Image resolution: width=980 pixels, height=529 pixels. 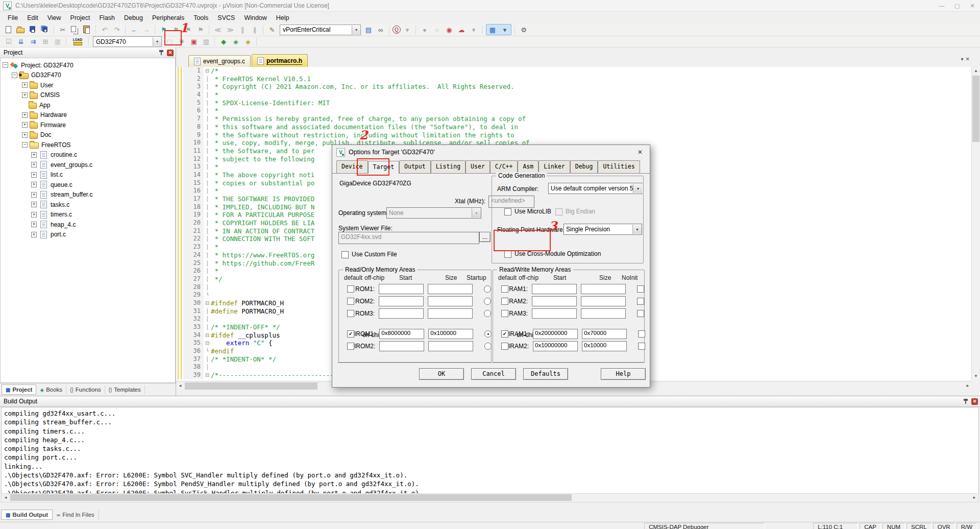 What do you see at coordinates (168, 18) in the screenshot?
I see `menu-item: Peripherals` at bounding box center [168, 18].